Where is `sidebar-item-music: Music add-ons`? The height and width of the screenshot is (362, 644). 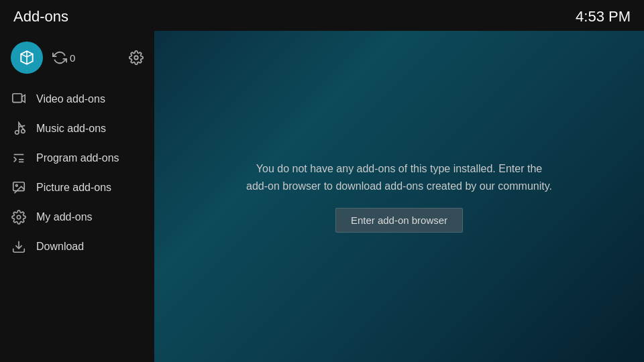 sidebar-item-music: Music add-ons is located at coordinates (77, 129).